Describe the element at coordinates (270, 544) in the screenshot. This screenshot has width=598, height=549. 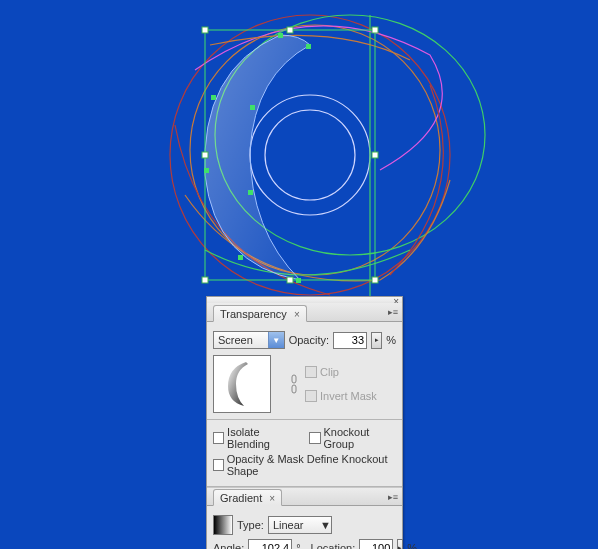
I see `gradient-angle-input` at that location.